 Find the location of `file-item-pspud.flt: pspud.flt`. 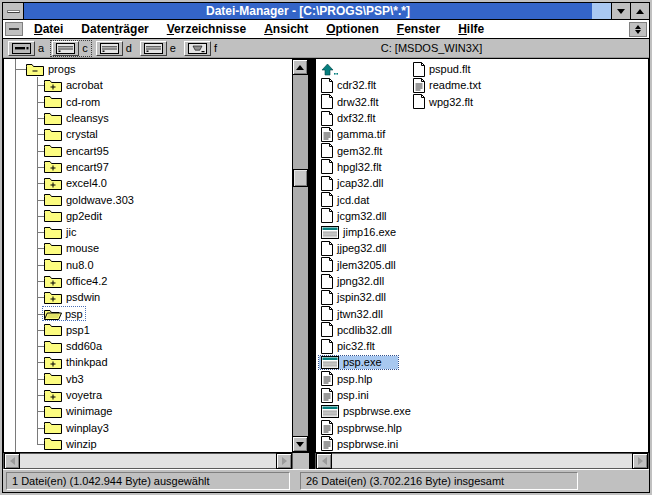

file-item-pspud.flt: pspud.flt is located at coordinates (447, 69).